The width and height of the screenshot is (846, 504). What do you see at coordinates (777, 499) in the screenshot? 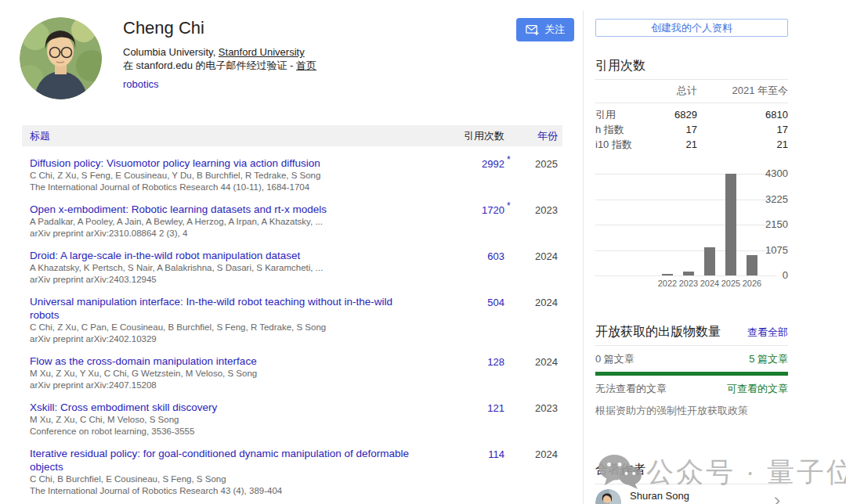
I see `chevron-right-icon` at bounding box center [777, 499].